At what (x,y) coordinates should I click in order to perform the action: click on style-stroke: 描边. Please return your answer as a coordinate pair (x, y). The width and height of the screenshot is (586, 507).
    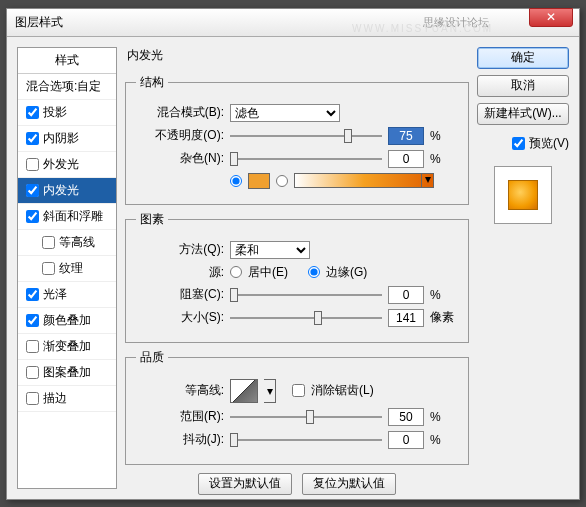
    Looking at the image, I should click on (67, 399).